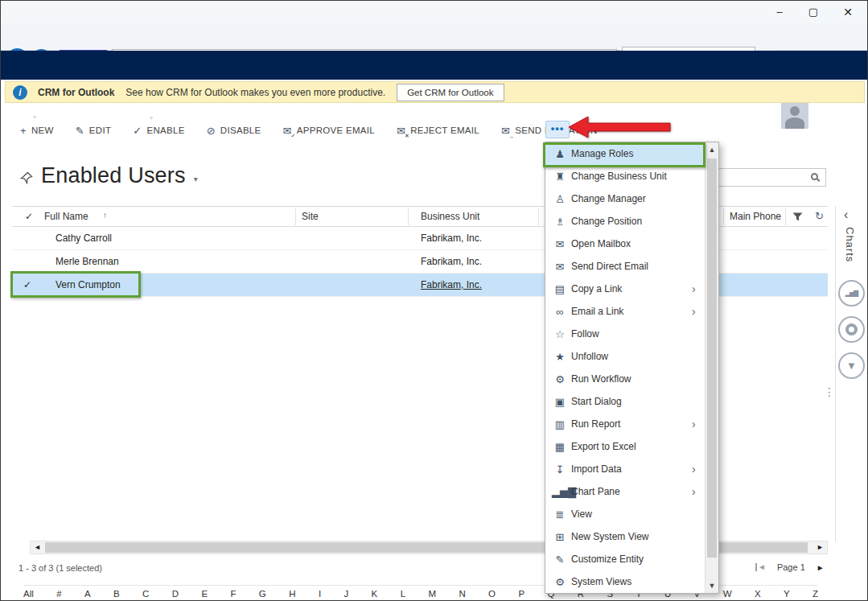 The image size is (868, 601). I want to click on scroll-up-icon: ▲, so click(712, 150).